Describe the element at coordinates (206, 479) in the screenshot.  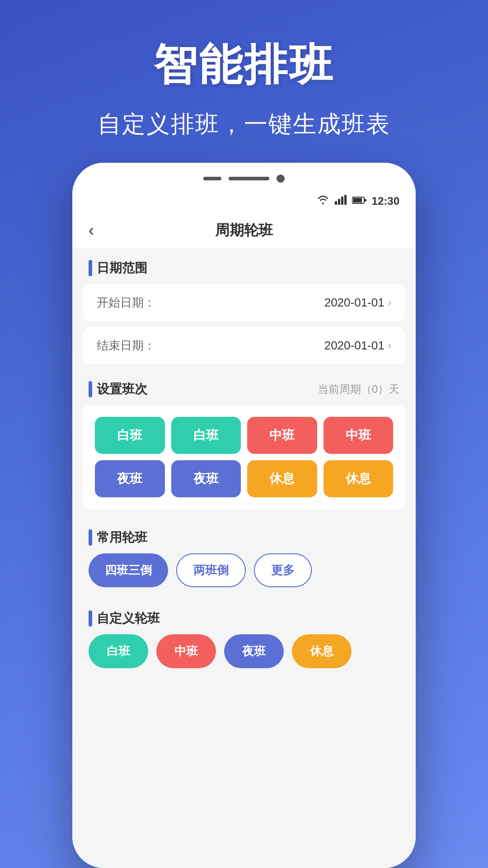
I see `shift-btn-5: 夜班` at that location.